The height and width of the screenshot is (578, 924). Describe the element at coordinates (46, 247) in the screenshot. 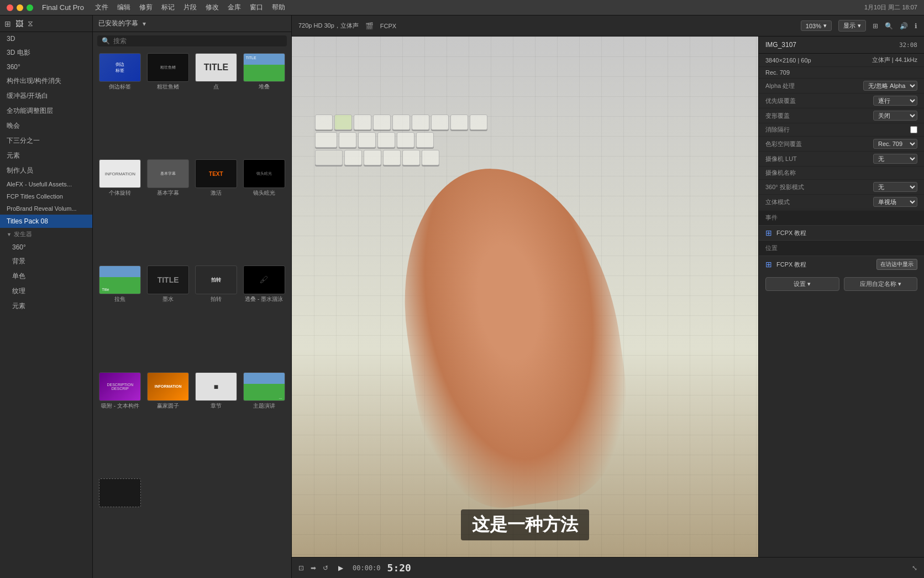

I see `sidebar-item-360-gen: 360°` at that location.